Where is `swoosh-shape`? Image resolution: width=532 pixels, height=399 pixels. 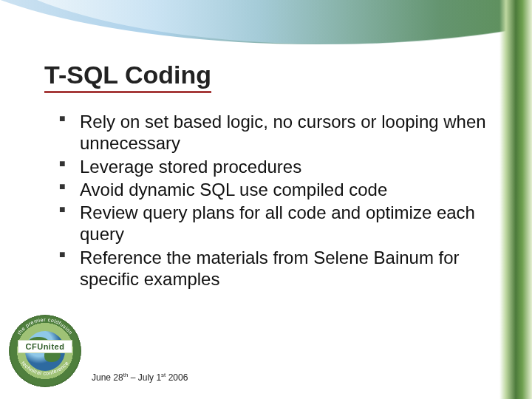 swoosh-shape is located at coordinates (266, 22).